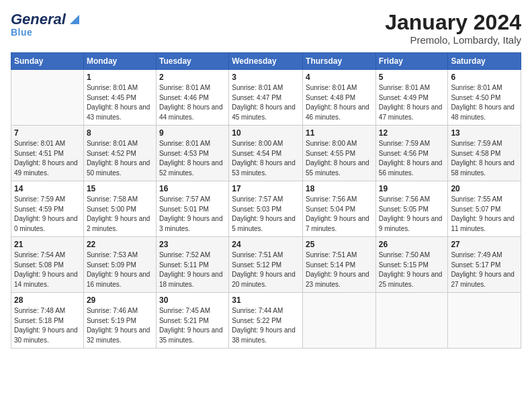 This screenshot has height=411, width=532. Describe the element at coordinates (48, 210) in the screenshot. I see `calendar-cell: 14Sunrise: 7:59 AMSunset: 4:59 PMDayligh…` at that location.